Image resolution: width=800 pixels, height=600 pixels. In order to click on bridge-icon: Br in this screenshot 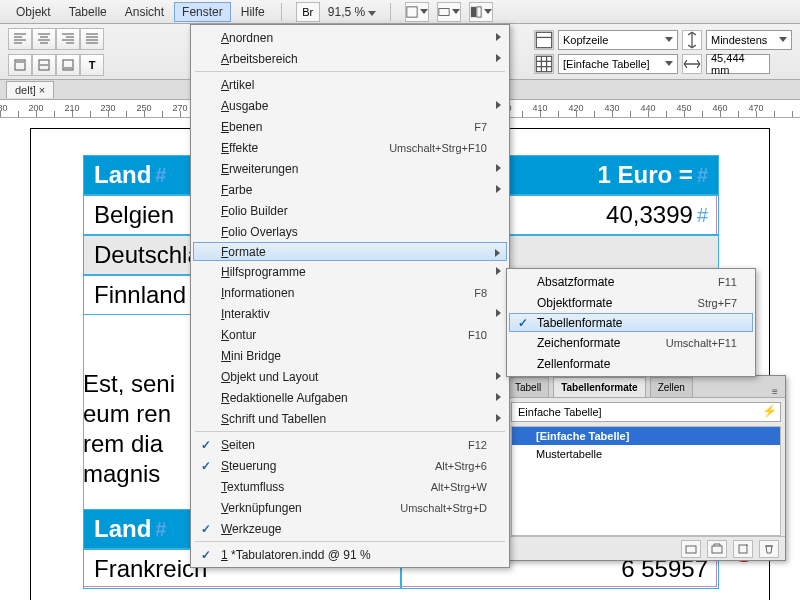, I will do `click(308, 12)`.